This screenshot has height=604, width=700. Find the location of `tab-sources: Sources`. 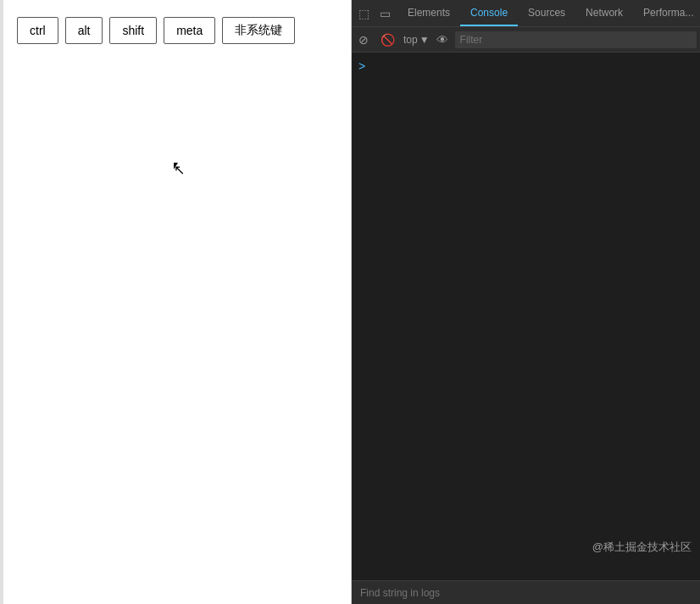

tab-sources: Sources is located at coordinates (547, 14).